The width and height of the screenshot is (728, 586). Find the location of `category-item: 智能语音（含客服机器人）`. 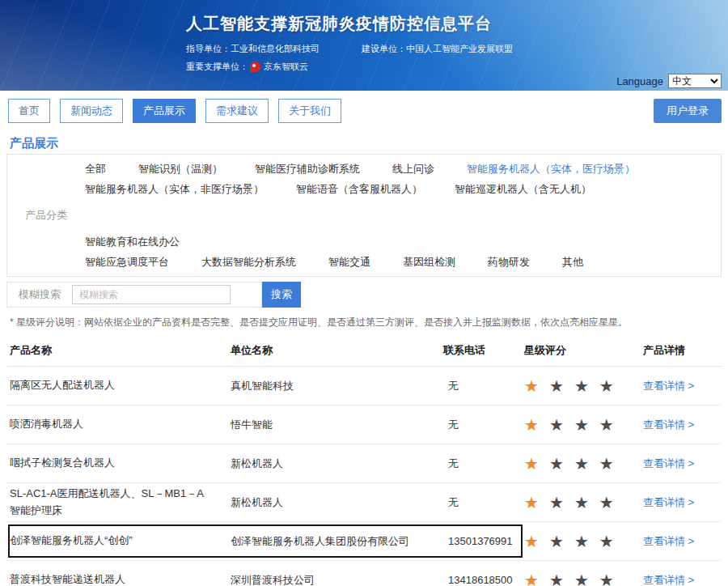

category-item: 智能语音（含客服机器人） is located at coordinates (359, 189).